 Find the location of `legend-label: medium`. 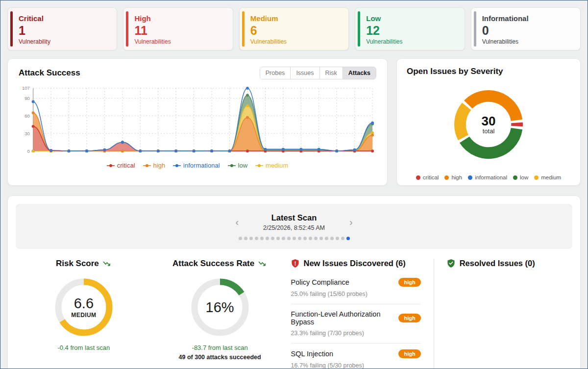

legend-label: medium is located at coordinates (551, 177).